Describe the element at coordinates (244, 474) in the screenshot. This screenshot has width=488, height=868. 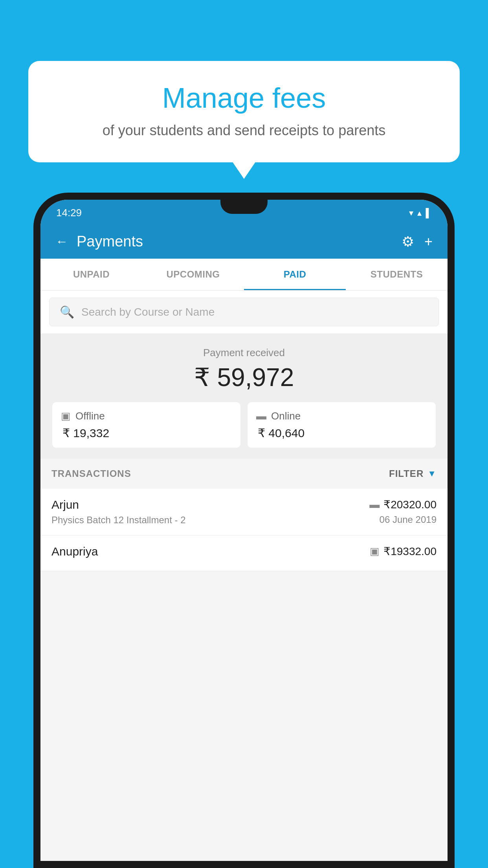
I see `transactions-header: TRANSACTIONS FILTER ▼` at that location.